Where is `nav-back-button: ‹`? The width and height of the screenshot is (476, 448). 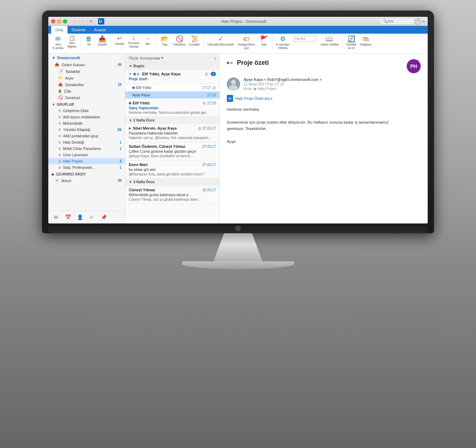 nav-back-button: ‹ is located at coordinates (75, 21).